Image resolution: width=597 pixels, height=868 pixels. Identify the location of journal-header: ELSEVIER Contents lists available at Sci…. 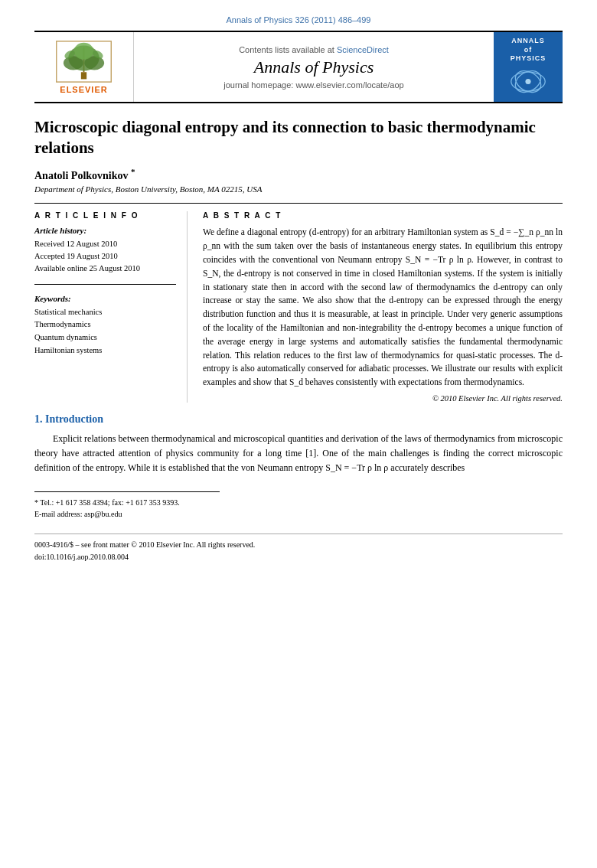
(298, 67).